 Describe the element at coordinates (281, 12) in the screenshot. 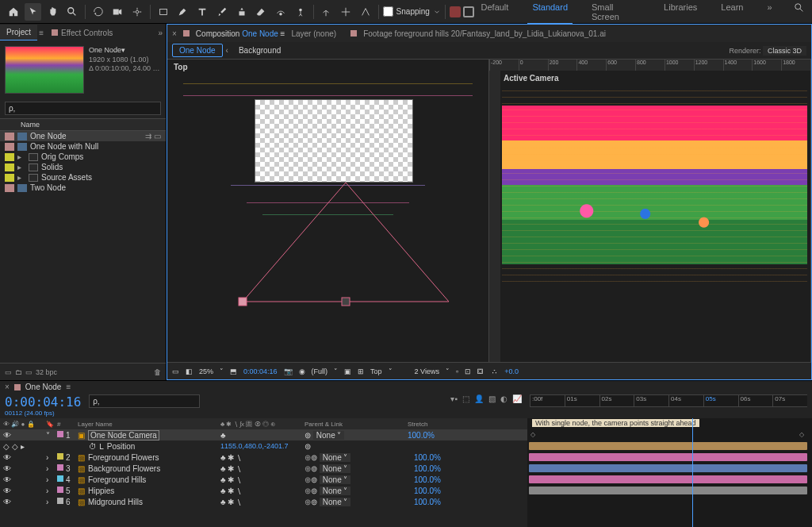

I see `roto-brush-tool` at that location.